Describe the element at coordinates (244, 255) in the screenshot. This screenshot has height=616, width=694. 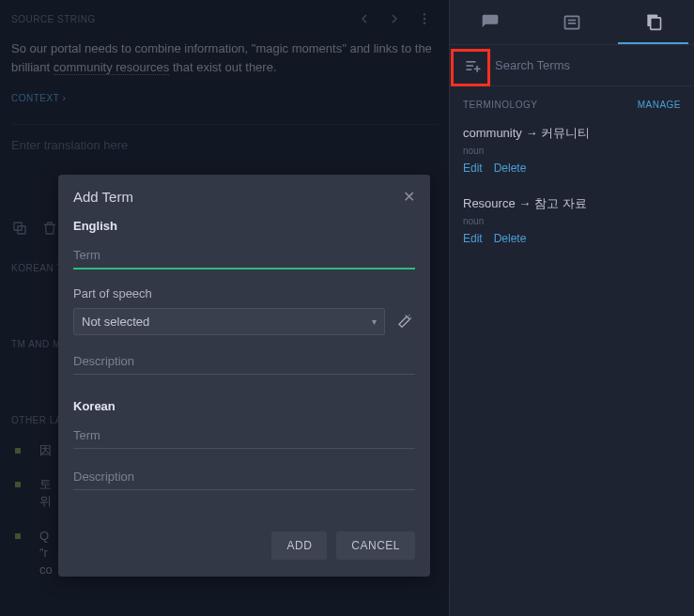
I see `english-term-input` at that location.